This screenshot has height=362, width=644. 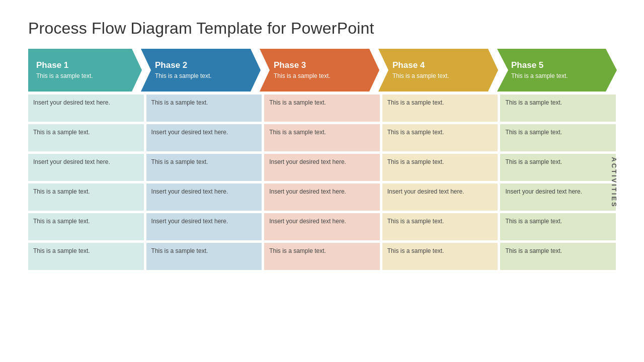 I want to click on cell-r3-c1: Insert your desired text here., so click(x=86, y=167).